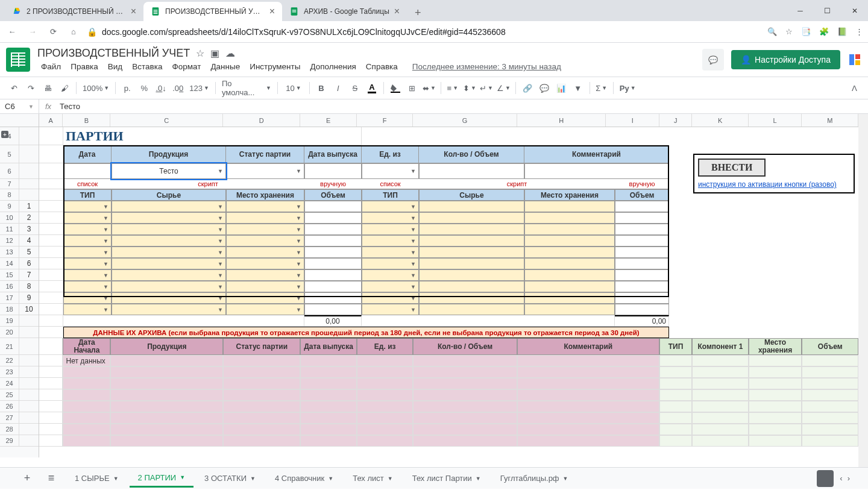 The width and height of the screenshot is (868, 490). Describe the element at coordinates (562, 121) in the screenshot. I see `col-header: H` at that location.